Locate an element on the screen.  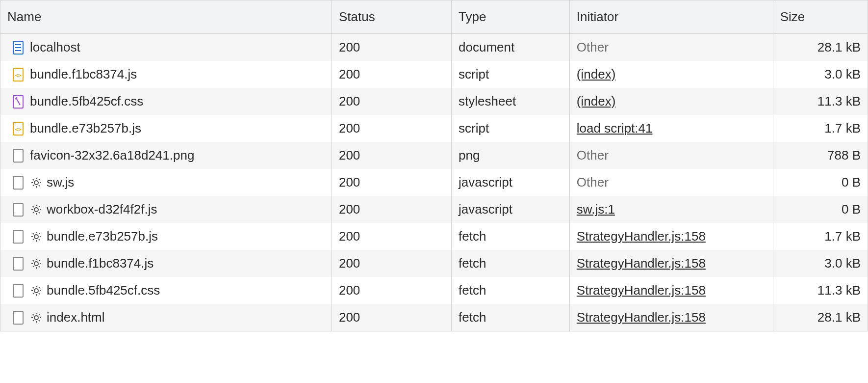
request-name: sw.js is located at coordinates (60, 183).